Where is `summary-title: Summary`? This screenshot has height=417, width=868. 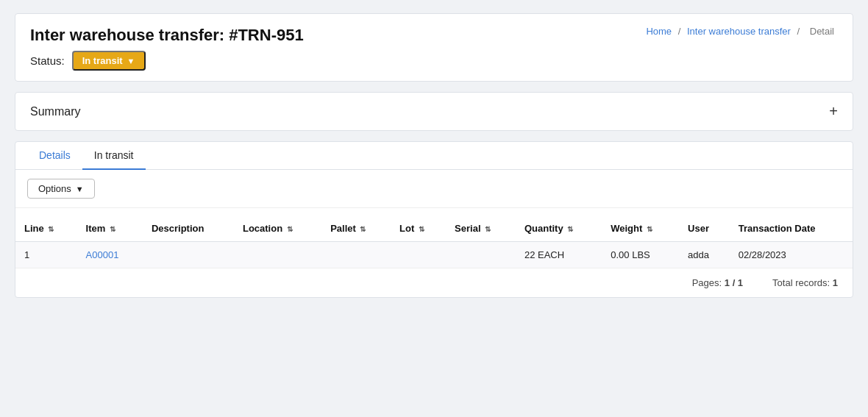
summary-title: Summary is located at coordinates (55, 112).